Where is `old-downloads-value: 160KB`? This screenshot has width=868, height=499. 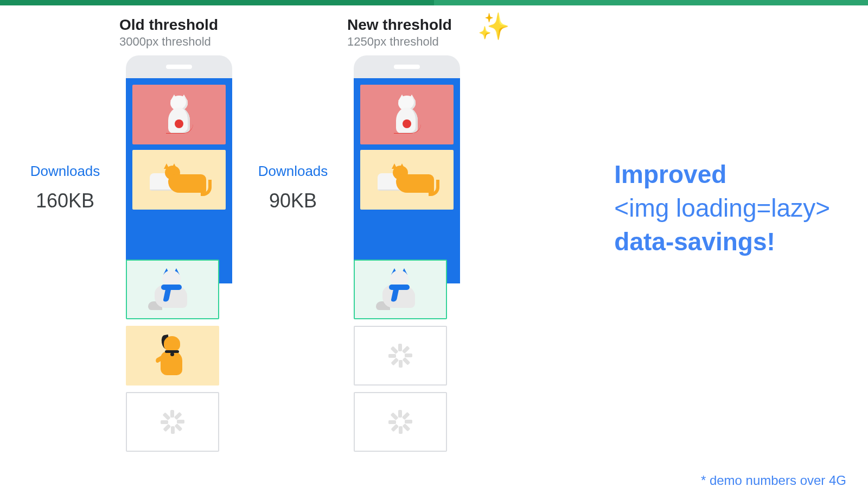 old-downloads-value: 160KB is located at coordinates (65, 201).